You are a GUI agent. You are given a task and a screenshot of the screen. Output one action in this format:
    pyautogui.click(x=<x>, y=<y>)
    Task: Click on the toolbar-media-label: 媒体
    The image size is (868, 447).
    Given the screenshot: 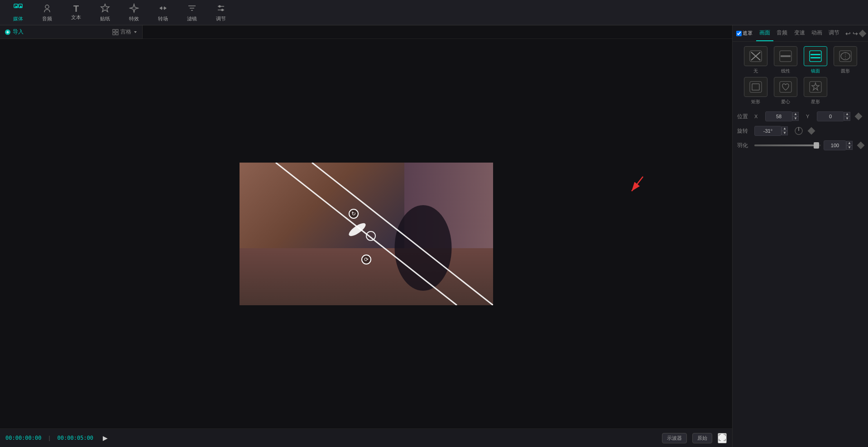 What is the action you would take?
    pyautogui.click(x=18, y=19)
    